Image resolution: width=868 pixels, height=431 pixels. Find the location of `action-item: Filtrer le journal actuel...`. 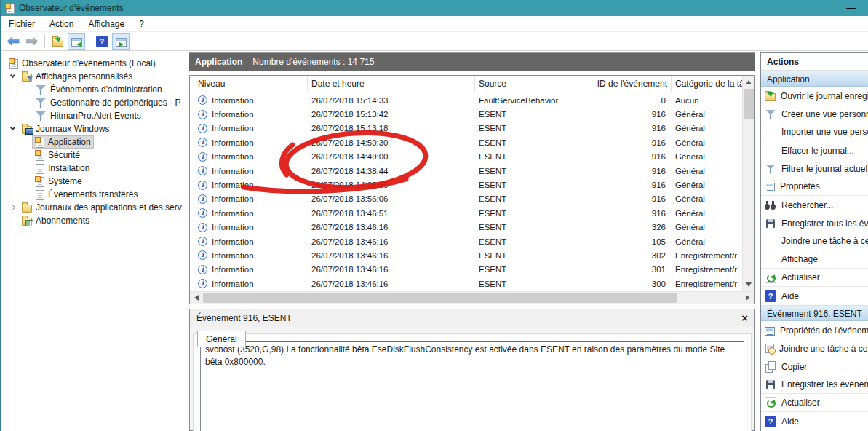

action-item: Filtrer le journal actuel... is located at coordinates (815, 169).